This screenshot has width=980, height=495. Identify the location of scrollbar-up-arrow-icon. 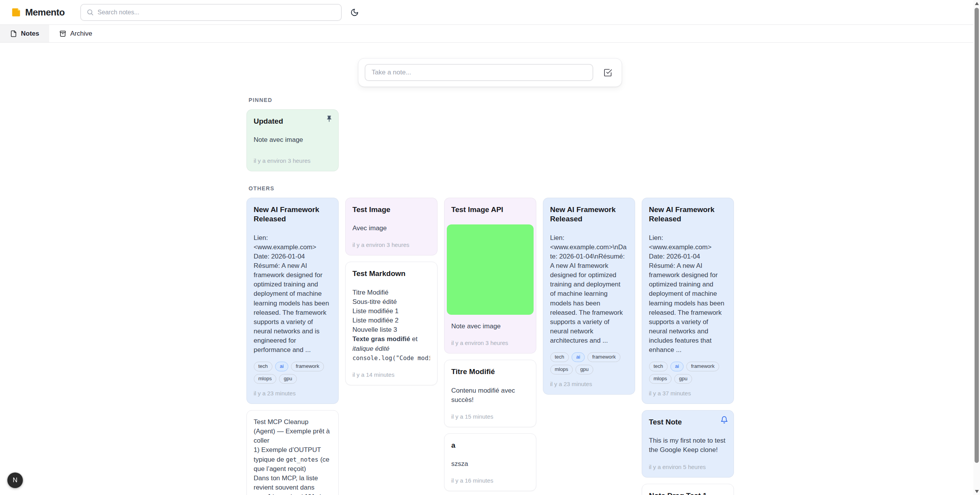
(977, 3).